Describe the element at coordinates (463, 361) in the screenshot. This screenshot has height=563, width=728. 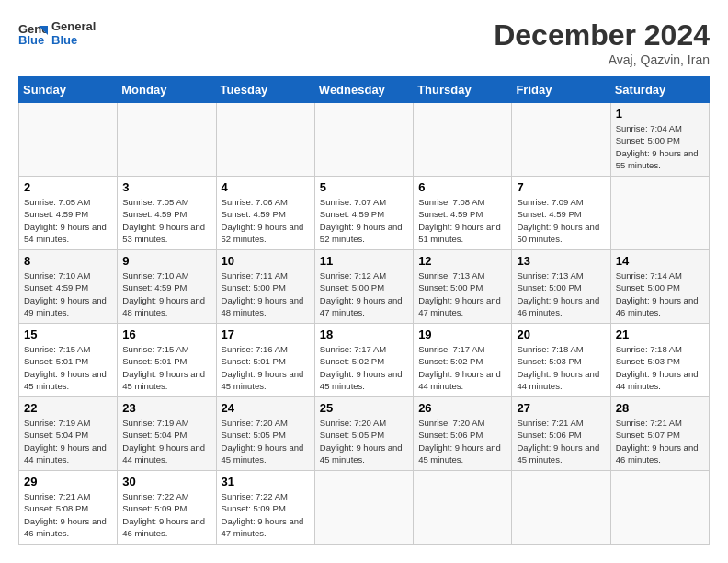
I see `calendar-cell: 19Sunrise: 7:17 AM Sunset: 5:02 PM Dayli…` at that location.